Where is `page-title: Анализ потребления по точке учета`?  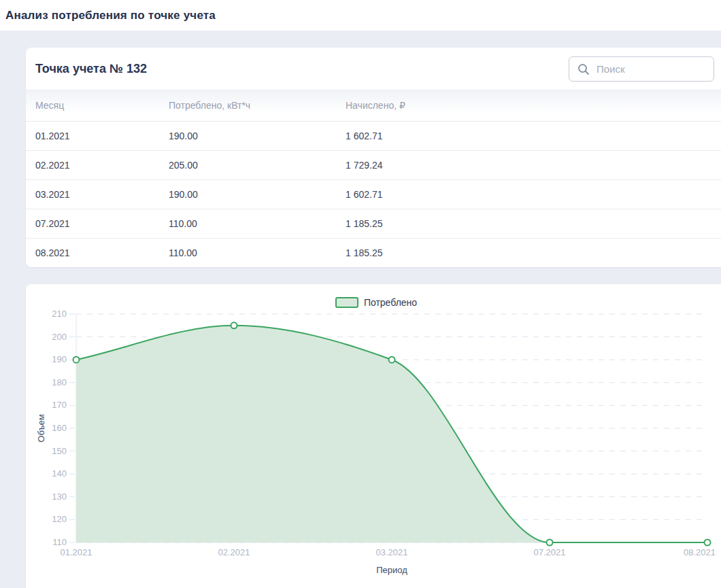
page-title: Анализ потребления по точке учета is located at coordinates (110, 16).